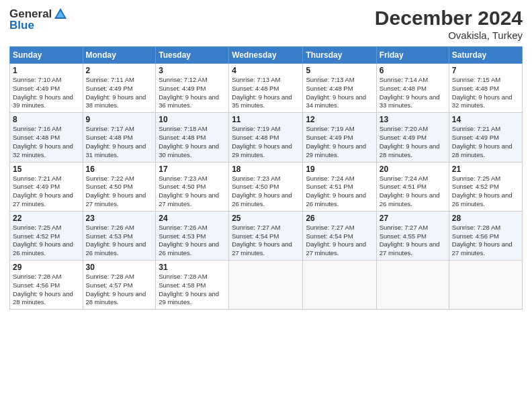 The image size is (532, 411). What do you see at coordinates (485, 55) in the screenshot?
I see `col-saturday: Saturday` at bounding box center [485, 55].